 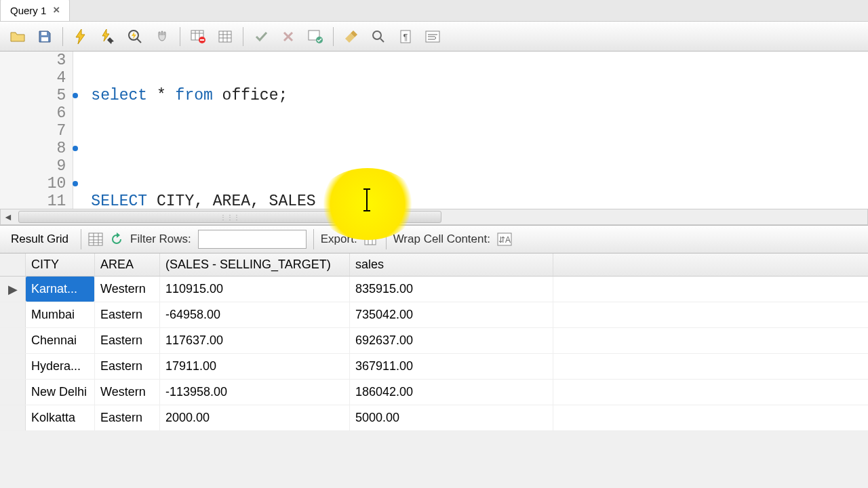 I want to click on cell-calc: -64958.00, so click(x=255, y=314).